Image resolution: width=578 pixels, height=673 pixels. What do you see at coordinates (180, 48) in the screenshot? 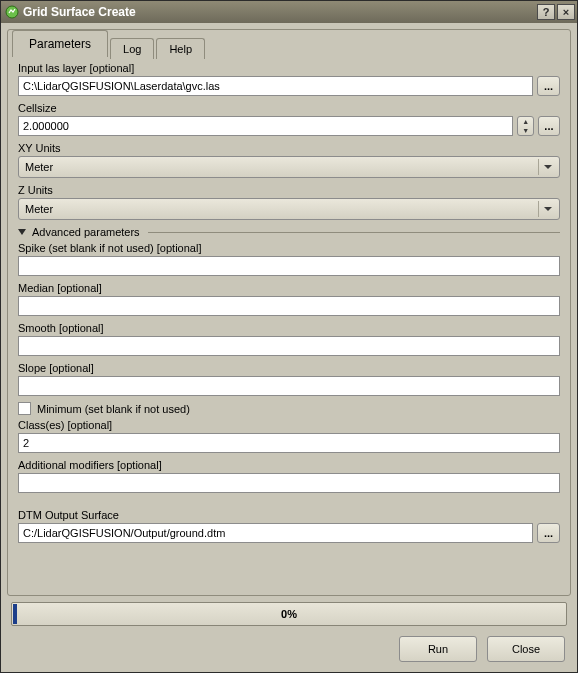
I see `tab-help: Help` at bounding box center [180, 48].